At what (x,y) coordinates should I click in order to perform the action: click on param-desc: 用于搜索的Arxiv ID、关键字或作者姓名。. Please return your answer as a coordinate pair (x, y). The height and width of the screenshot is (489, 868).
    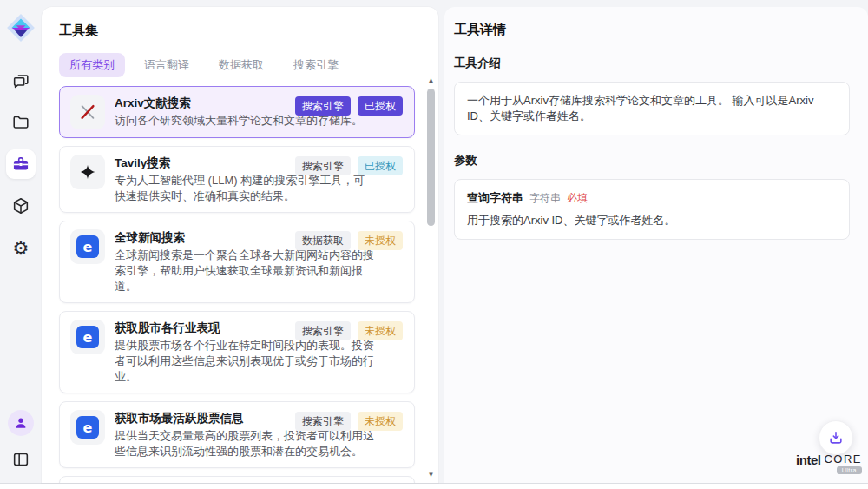
    Looking at the image, I should click on (652, 221).